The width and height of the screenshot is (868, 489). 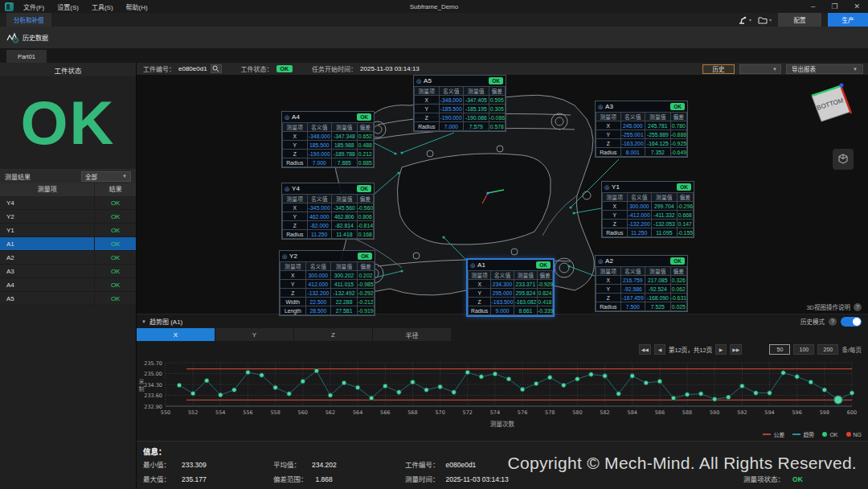 I want to click on axis-tab-y: Y, so click(x=254, y=335).